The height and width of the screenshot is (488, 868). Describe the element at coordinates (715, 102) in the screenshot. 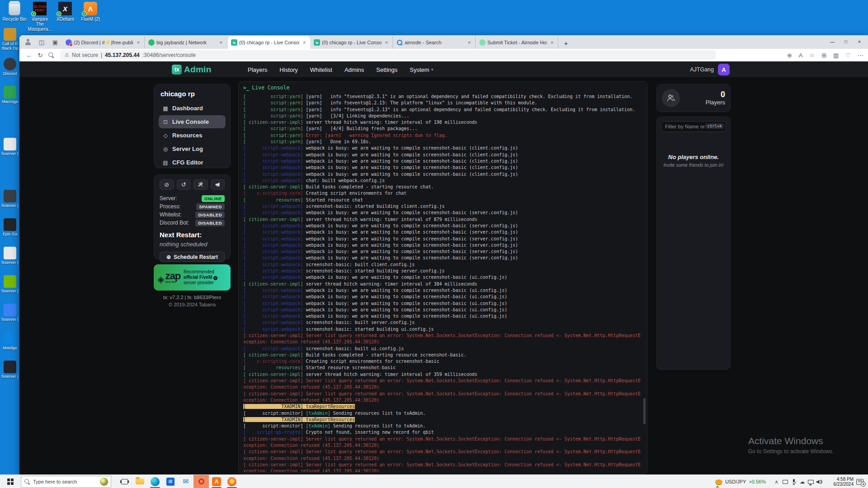

I see `players-label: Players` at that location.